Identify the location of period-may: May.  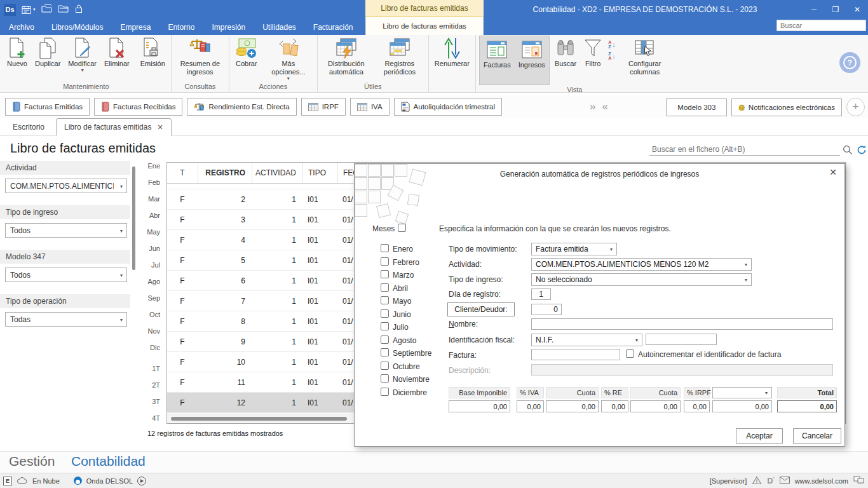
(151, 236).